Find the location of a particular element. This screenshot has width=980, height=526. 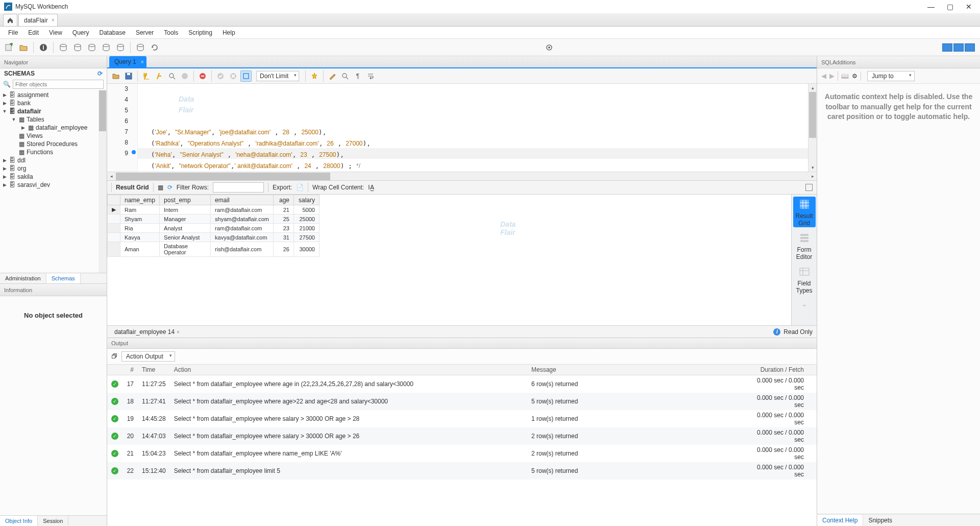

toggle-output-icon is located at coordinates (959, 47).